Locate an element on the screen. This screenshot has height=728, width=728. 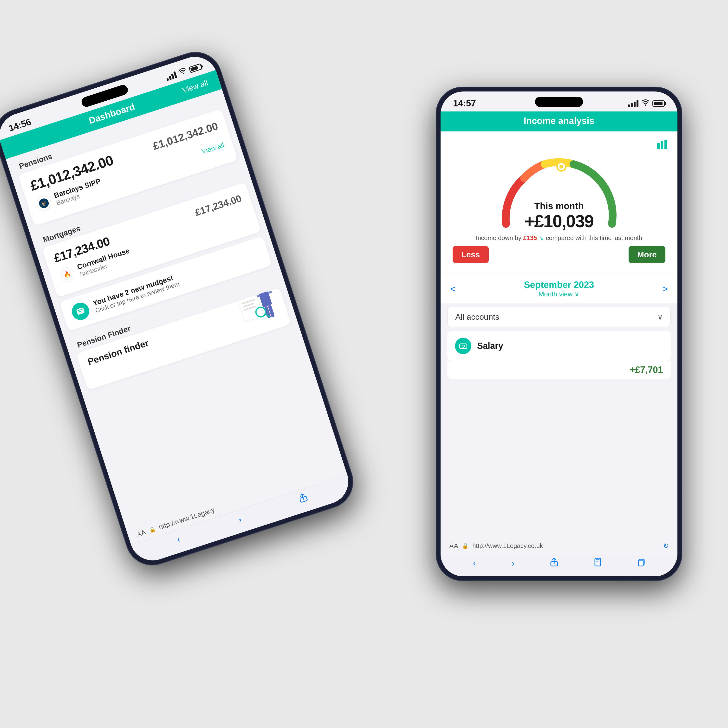
gauge-container: This month +£10,039 Income down by £135 … is located at coordinates (559, 202).